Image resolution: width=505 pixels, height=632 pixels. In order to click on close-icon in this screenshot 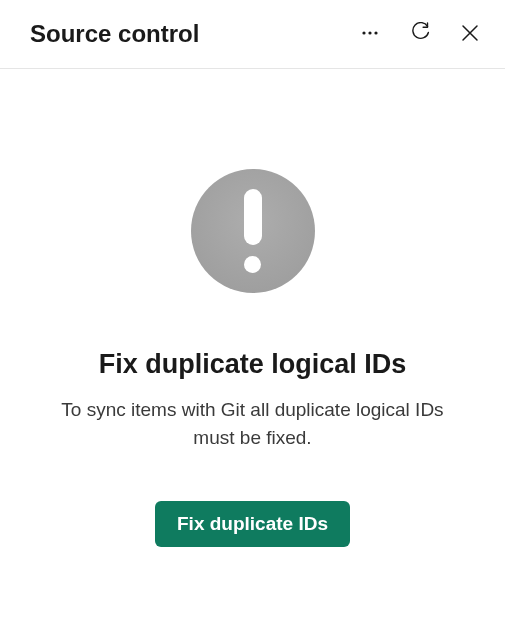, I will do `click(470, 34)`.